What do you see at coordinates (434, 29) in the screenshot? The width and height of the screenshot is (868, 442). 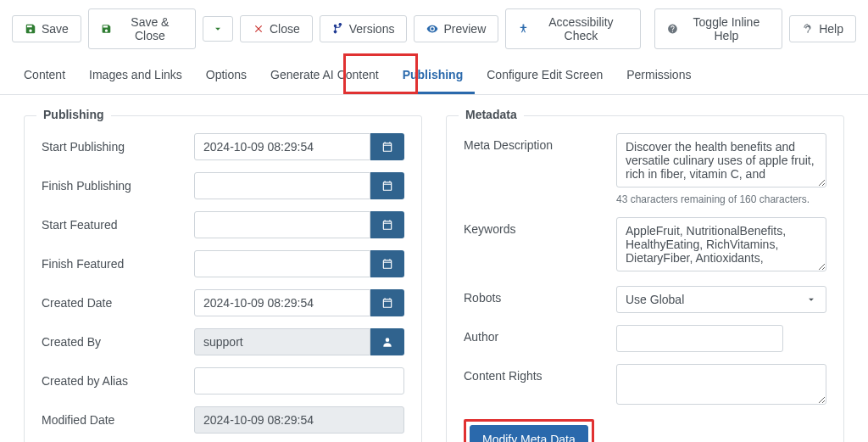 I see `top-toolbar: Save Save & Close Close Versions Preview…` at bounding box center [434, 29].